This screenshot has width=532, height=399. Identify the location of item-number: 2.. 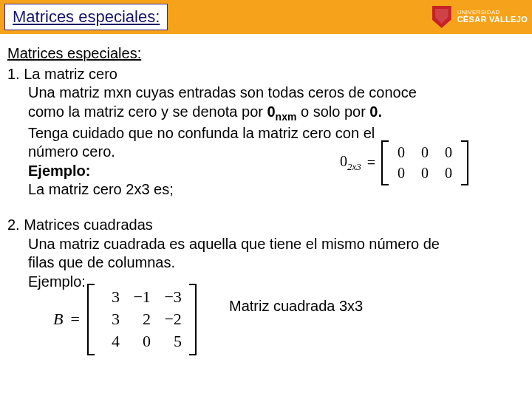
(13, 225).